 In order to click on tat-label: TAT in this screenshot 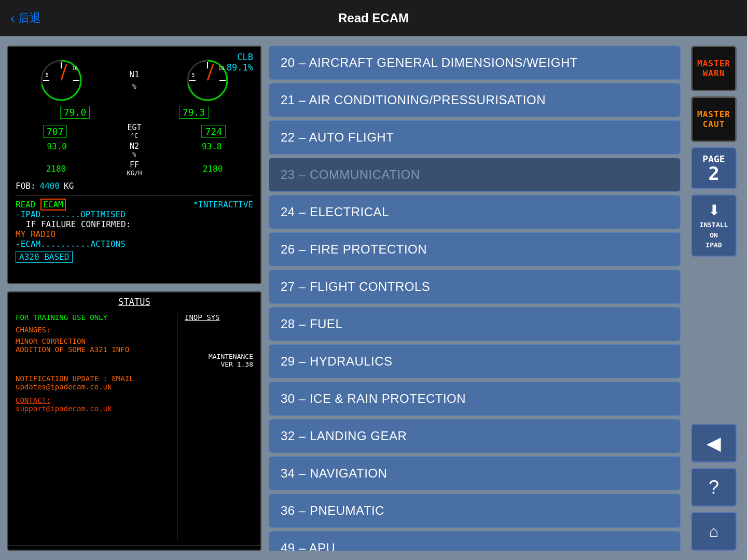, I will do `click(22, 550)`.